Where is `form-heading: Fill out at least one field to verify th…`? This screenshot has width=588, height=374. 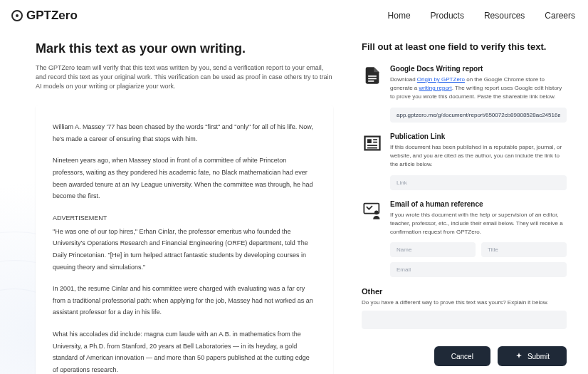 form-heading: Fill out at least one field to verify th… is located at coordinates (464, 47).